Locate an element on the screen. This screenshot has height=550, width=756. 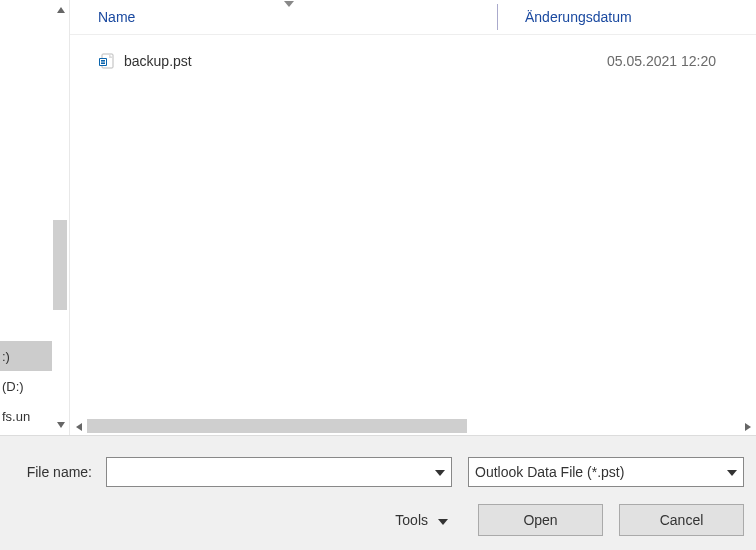
cancel-button: Cancel is located at coordinates (682, 520).